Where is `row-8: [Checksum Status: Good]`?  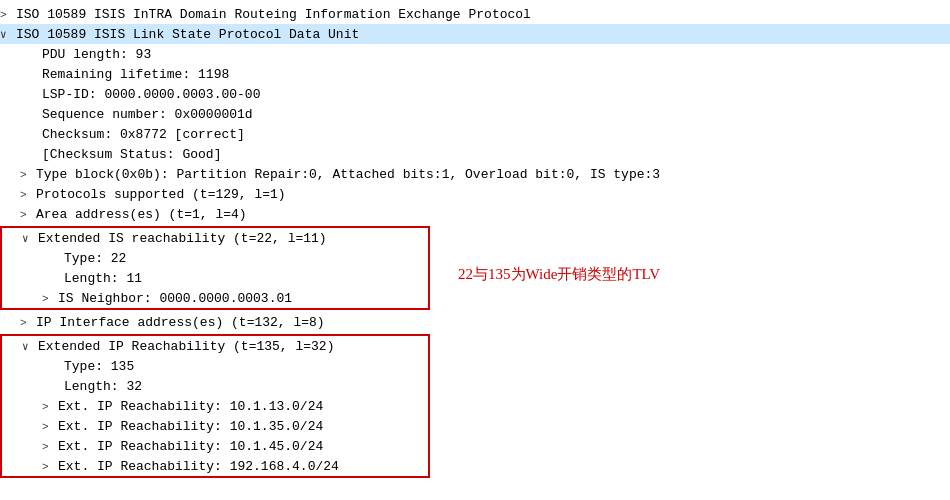 row-8: [Checksum Status: Good] is located at coordinates (475, 154).